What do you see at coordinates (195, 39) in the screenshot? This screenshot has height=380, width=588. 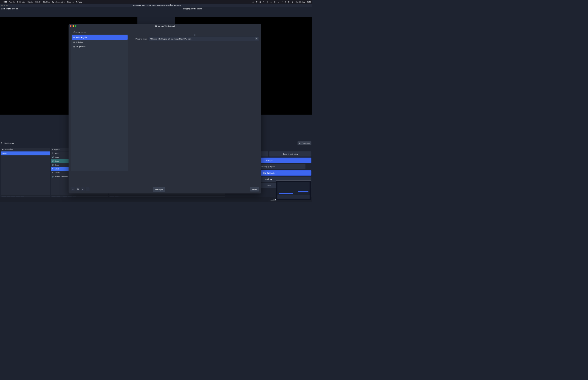 I see `method-row: Phương pháp RNNoise (chất lượng tốt, sử …` at bounding box center [195, 39].